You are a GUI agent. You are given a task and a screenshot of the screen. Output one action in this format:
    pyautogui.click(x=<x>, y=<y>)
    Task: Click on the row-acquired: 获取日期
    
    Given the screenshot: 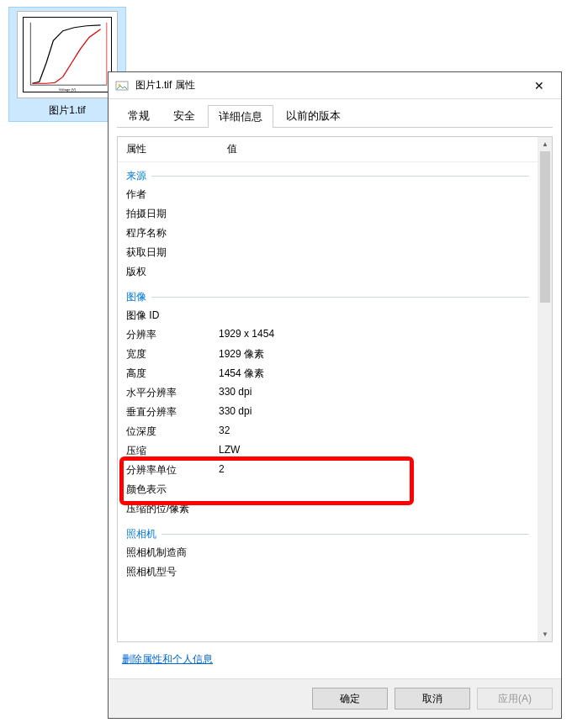 What is the action you would take?
    pyautogui.click(x=328, y=252)
    